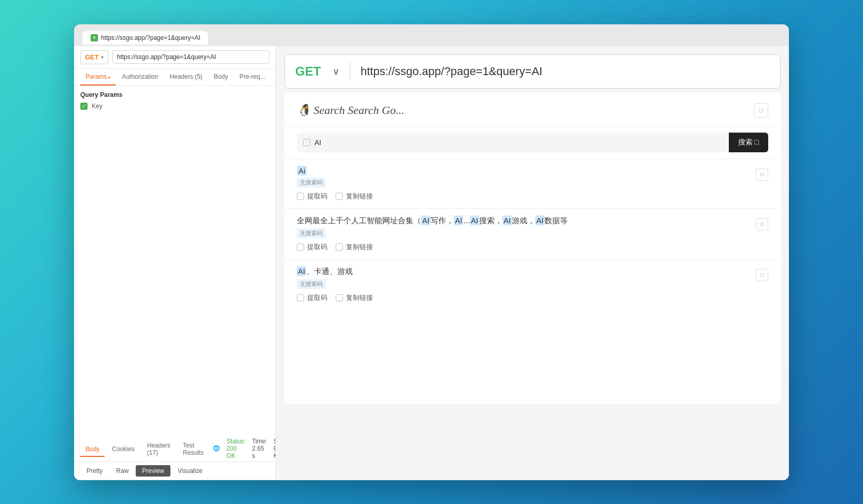 Image resolution: width=863 pixels, height=504 pixels. I want to click on search-checkbox, so click(307, 142).